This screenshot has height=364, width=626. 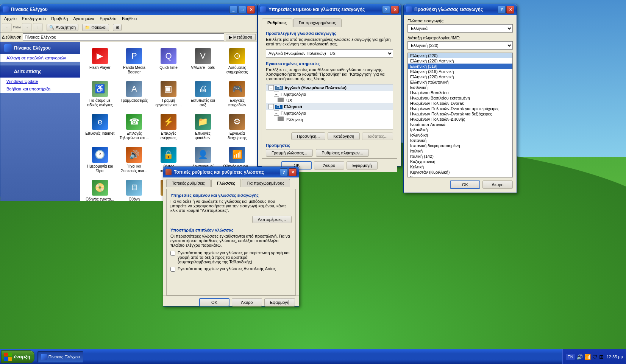 What do you see at coordinates (40, 58) in the screenshot?
I see `sidebar-link-category-view: Αλλαγή σε προβολή κατηγοριών` at bounding box center [40, 58].